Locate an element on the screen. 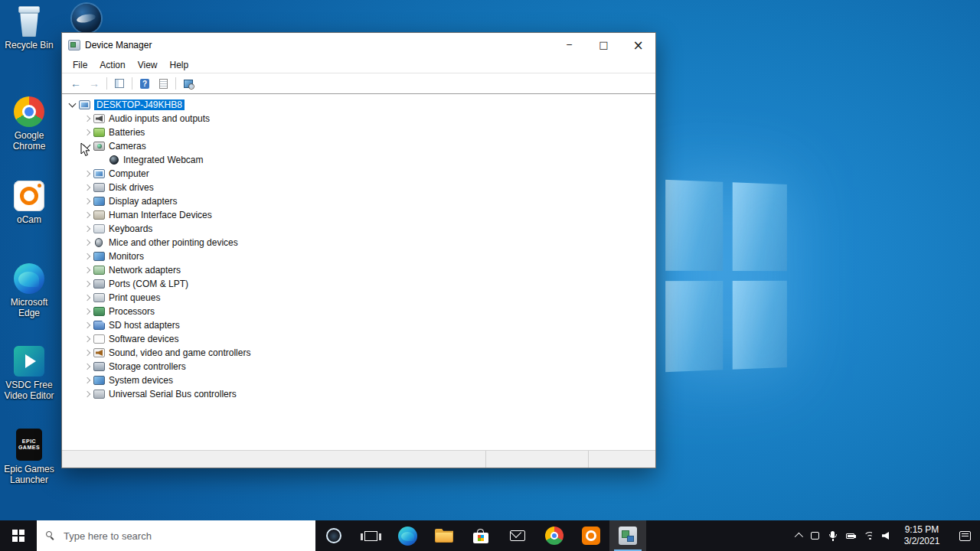 This screenshot has height=551, width=980. desktop-icon-microsoft-edge: Microsoft Edge is located at coordinates (29, 291).